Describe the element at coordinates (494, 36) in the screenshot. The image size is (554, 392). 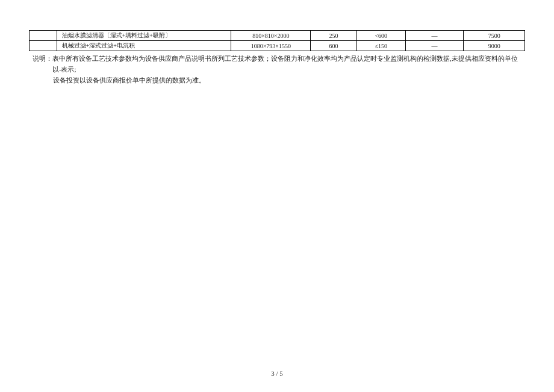
I see `cell-val4: 7500` at that location.